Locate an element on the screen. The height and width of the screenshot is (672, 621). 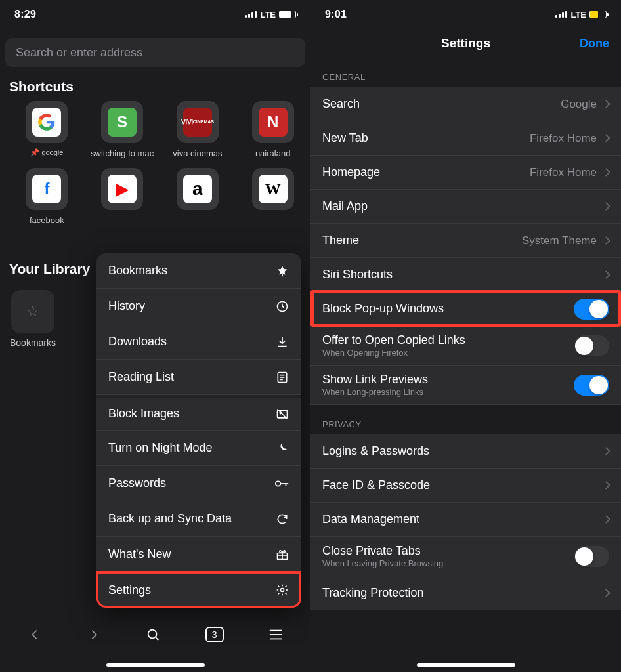
shortcut-facebook: f facebook is located at coordinates (47, 201).